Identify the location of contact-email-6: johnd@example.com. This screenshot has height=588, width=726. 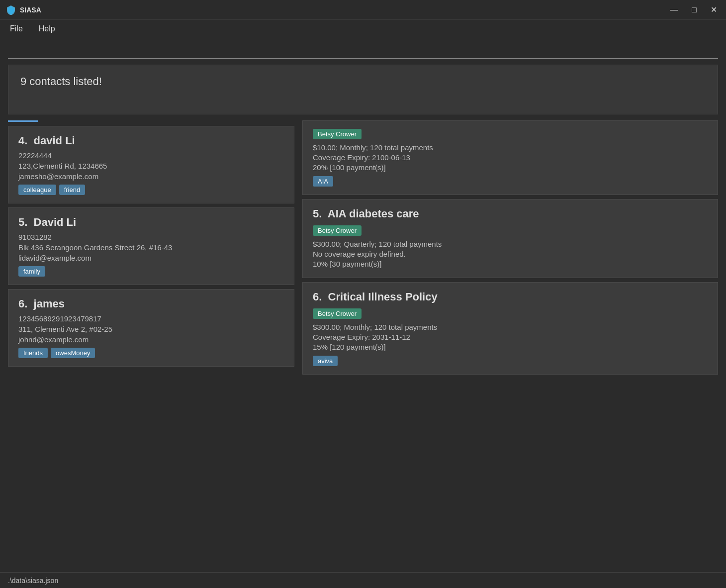
(151, 339).